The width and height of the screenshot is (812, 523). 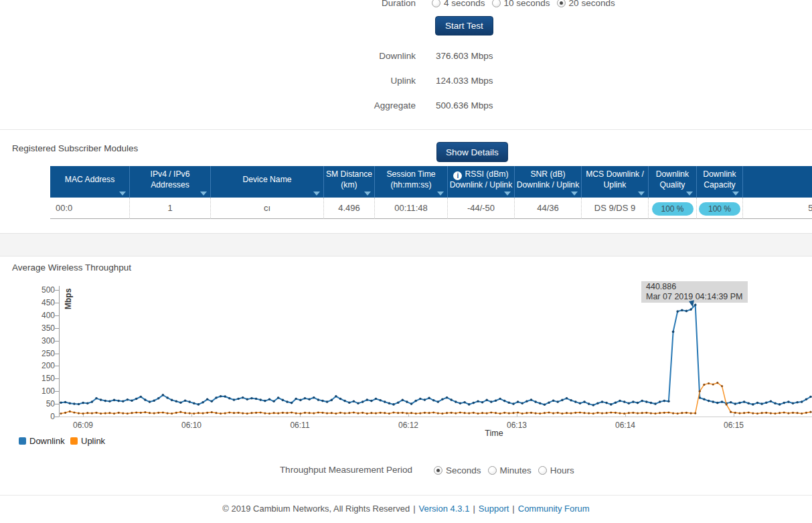 I want to click on info-icon: i, so click(x=458, y=175).